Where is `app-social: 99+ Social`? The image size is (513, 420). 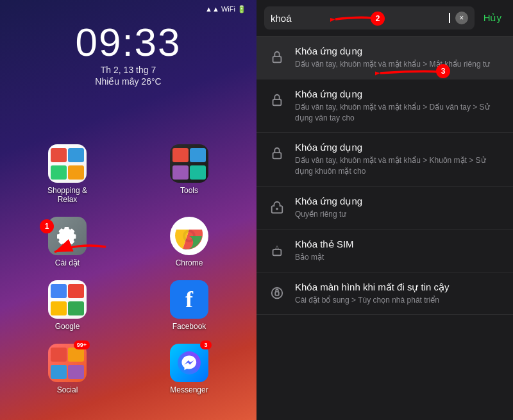
app-social: 99+ Social is located at coordinates (68, 369).